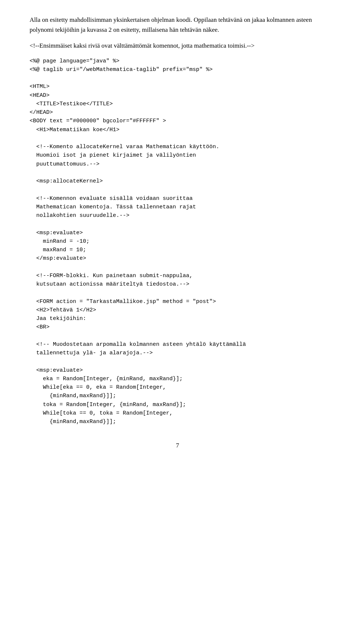 This screenshot has height=644, width=355. What do you see at coordinates (178, 25) in the screenshot?
I see `paragraph-1: Alla on esitetty mahdollisimman yksinker…` at bounding box center [178, 25].